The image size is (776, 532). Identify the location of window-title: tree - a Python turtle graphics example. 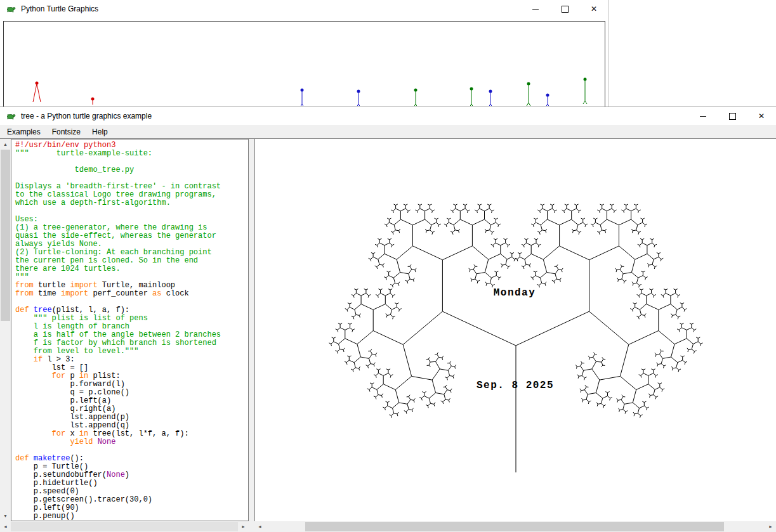
(86, 116).